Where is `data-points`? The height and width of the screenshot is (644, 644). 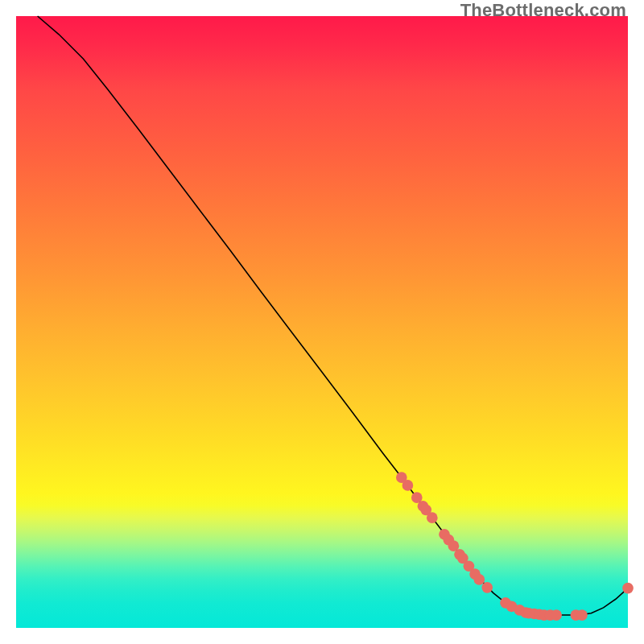 data-points is located at coordinates (515, 546).